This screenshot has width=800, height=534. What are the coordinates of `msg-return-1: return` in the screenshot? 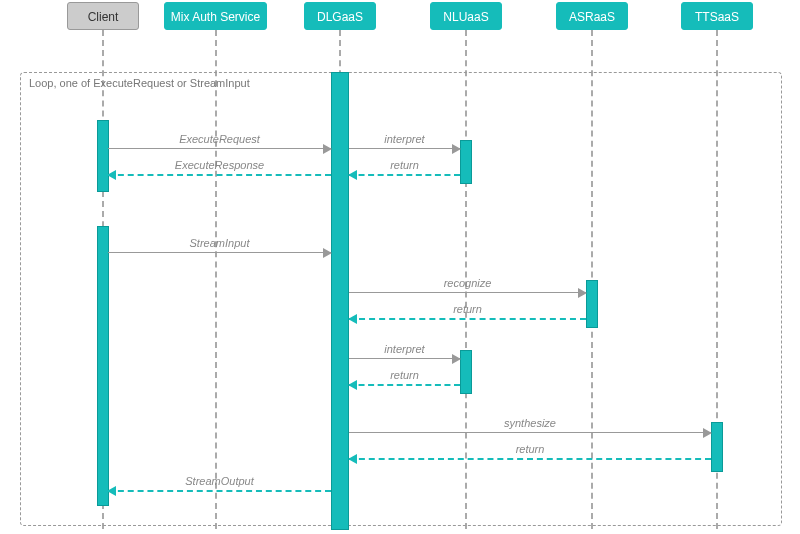 It's located at (404, 174).